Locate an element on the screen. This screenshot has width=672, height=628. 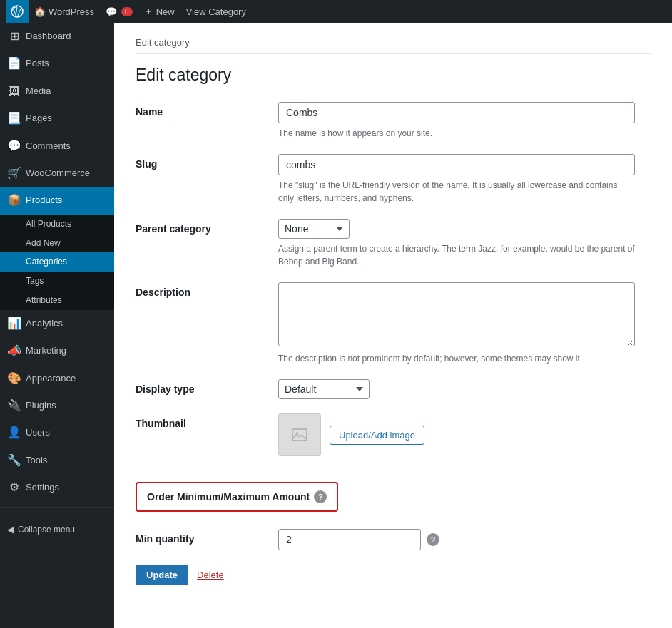
upload-image-button: Upload/Add image is located at coordinates (377, 435).